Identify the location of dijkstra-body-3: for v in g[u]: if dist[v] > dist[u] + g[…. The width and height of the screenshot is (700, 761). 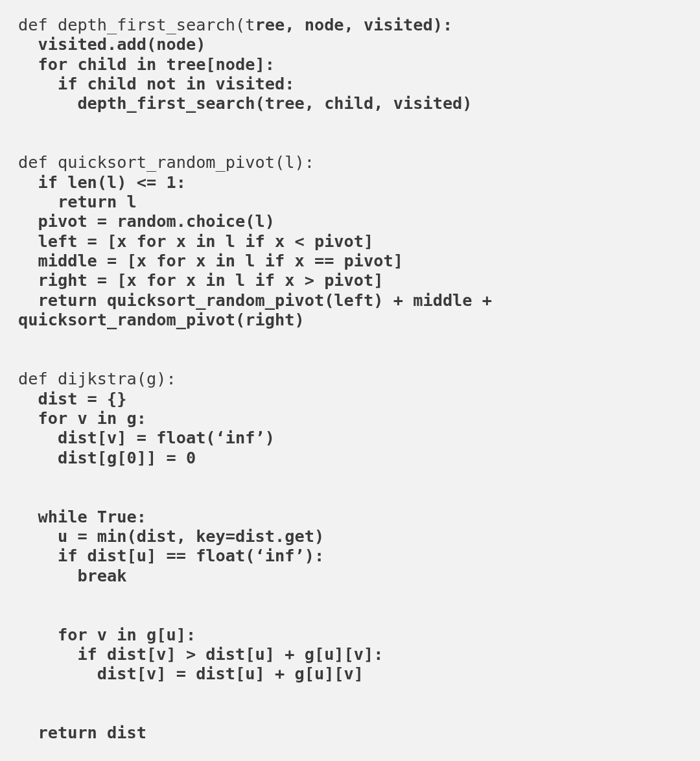
(201, 655).